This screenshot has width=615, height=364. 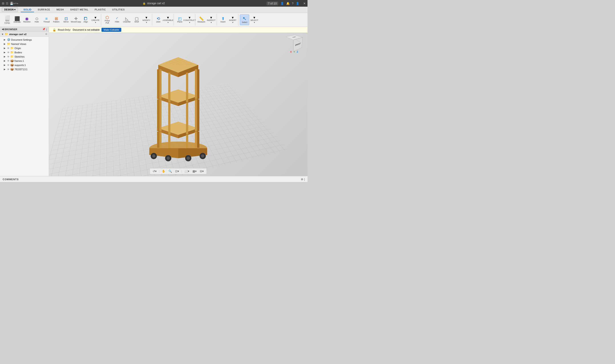 I want to click on sketches-label: Sketches, so click(x=20, y=57).